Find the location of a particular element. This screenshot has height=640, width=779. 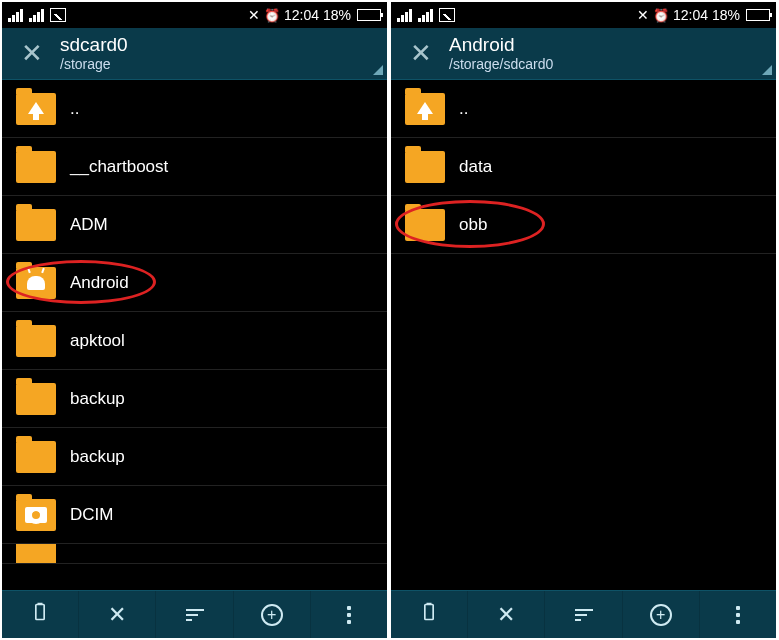

list-item: data is located at coordinates (584, 167).